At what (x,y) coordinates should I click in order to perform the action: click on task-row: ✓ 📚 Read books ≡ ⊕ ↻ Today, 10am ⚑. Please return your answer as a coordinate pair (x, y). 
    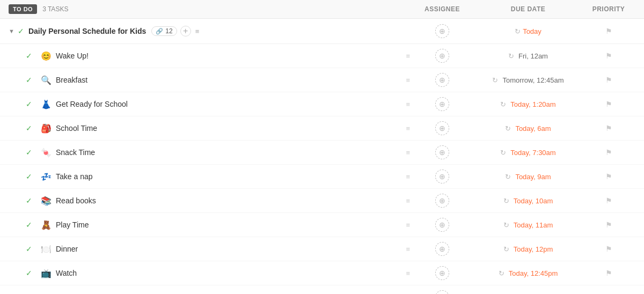
    Looking at the image, I should click on (322, 201).